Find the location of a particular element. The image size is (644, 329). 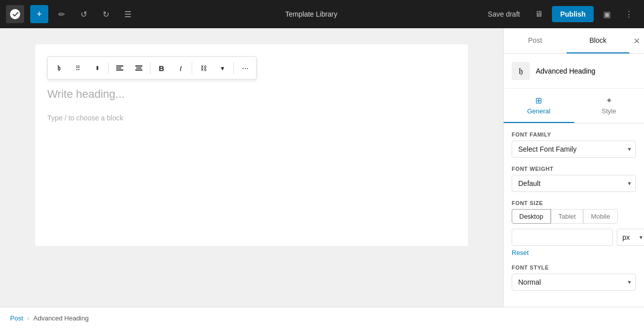

tab-block: Block is located at coordinates (598, 41).